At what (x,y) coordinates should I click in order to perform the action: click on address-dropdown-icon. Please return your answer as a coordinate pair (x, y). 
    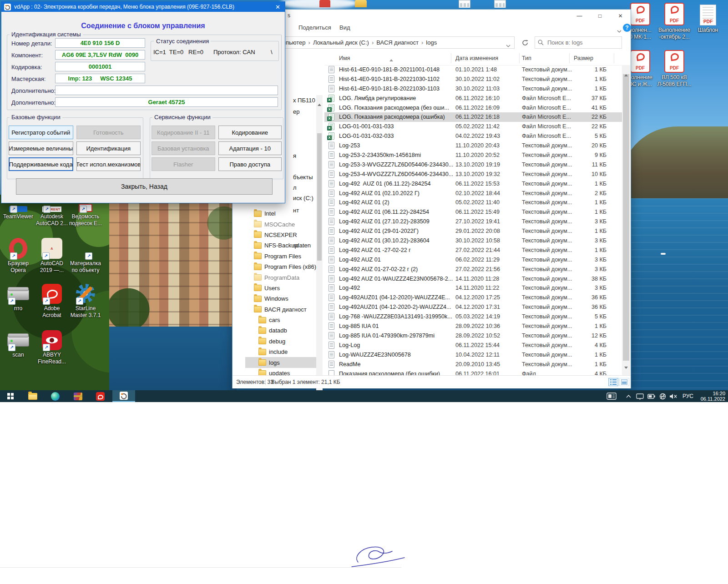
    Looking at the image, I should click on (508, 45).